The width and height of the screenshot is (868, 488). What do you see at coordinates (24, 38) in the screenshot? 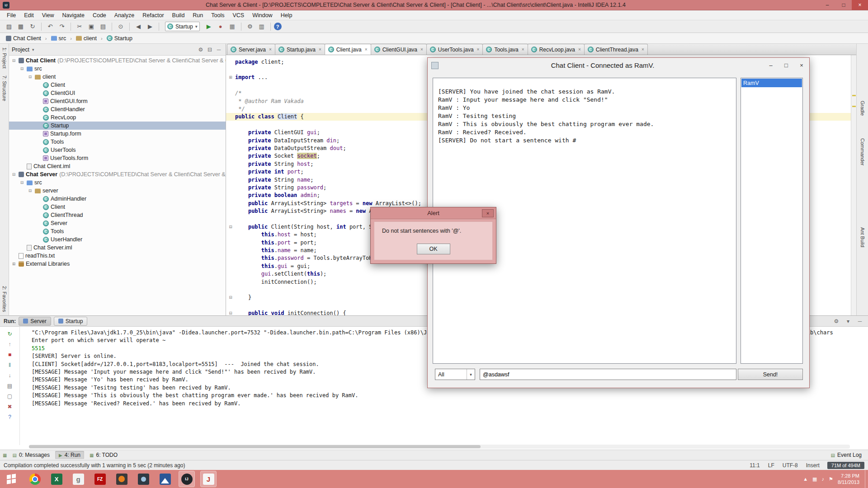
I see `breadcrumb-item: Chat Client` at bounding box center [24, 38].